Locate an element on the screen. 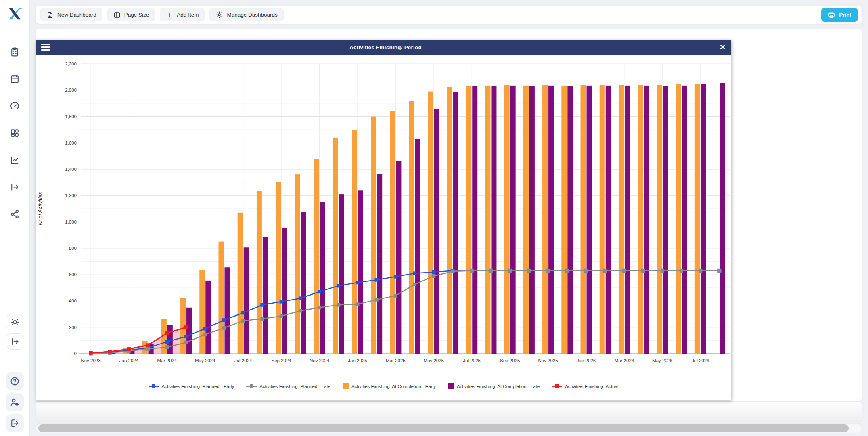 This screenshot has height=436, width=868. svg-text: Mar 2024 is located at coordinates (167, 361).